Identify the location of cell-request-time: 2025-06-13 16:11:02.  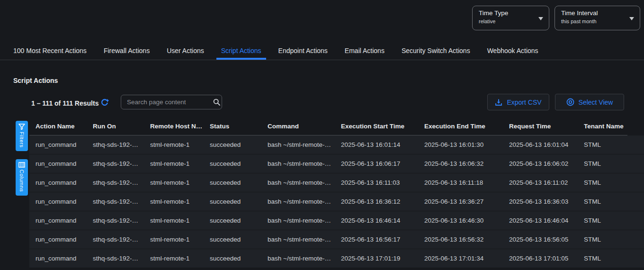
(546, 183).